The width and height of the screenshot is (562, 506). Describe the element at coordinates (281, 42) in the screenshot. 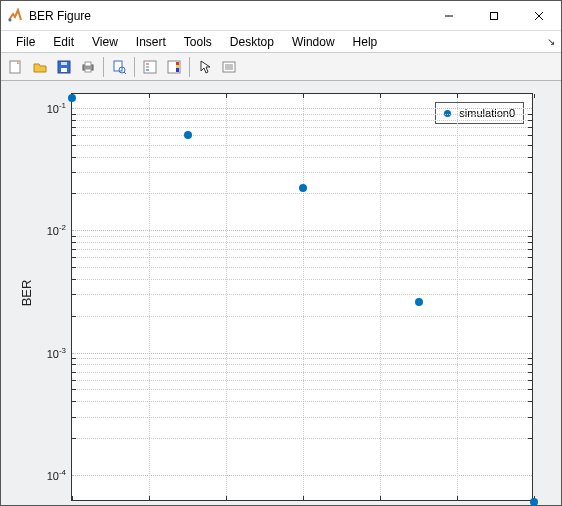

I see `menubar: File Edit View Insert Tools Desktop Wind…` at that location.